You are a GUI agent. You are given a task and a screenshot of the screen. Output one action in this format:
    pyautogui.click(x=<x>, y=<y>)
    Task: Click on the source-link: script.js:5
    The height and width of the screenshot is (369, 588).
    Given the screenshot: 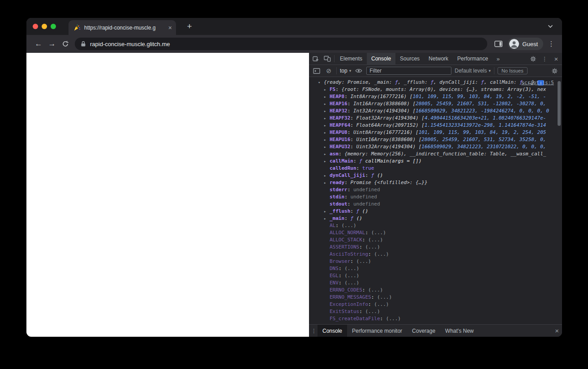 What is the action you would take?
    pyautogui.click(x=537, y=82)
    